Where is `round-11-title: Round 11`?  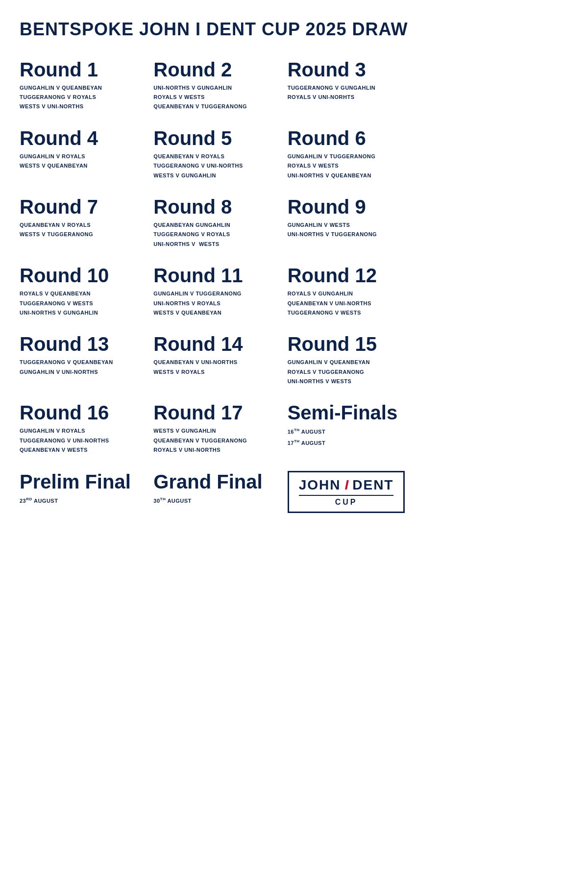 round-11-title: Round 11 is located at coordinates (217, 275).